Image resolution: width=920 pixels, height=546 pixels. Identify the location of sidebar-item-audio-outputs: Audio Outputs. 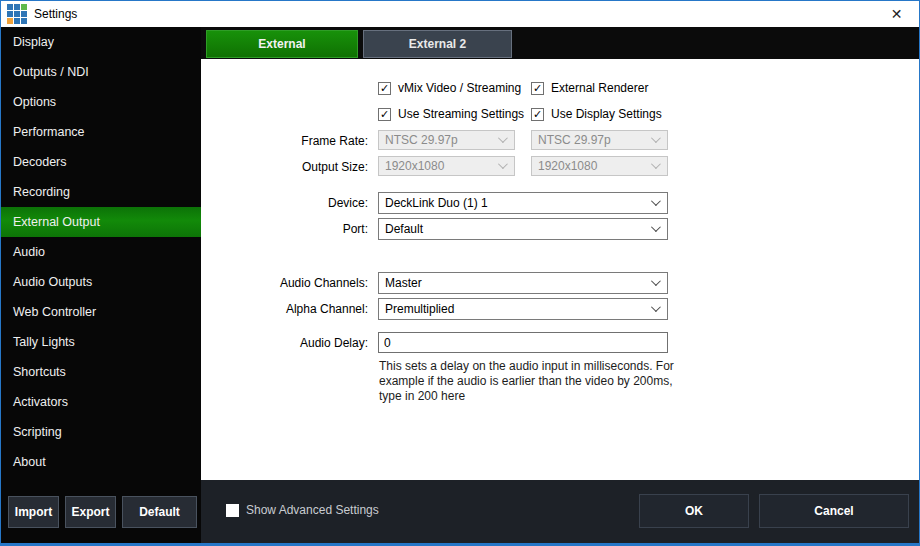
(101, 282).